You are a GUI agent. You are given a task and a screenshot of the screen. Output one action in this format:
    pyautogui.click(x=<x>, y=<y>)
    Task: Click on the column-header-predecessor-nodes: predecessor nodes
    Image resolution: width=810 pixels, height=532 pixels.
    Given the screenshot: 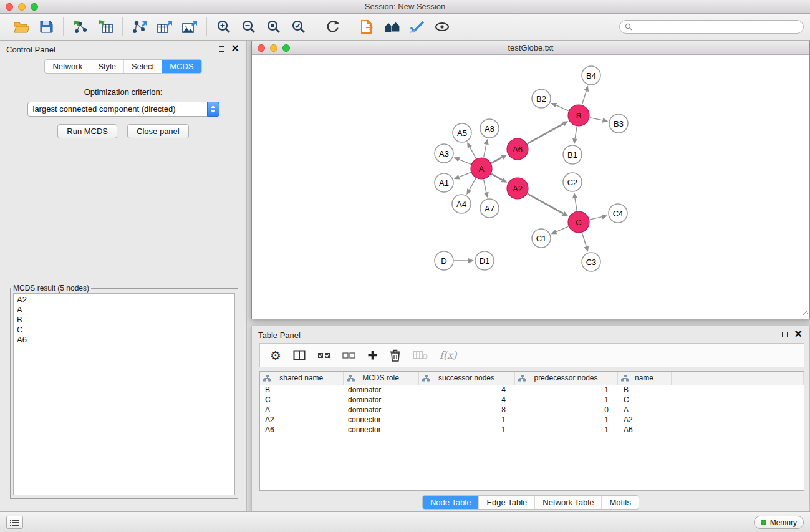 What is the action you would take?
    pyautogui.click(x=566, y=378)
    